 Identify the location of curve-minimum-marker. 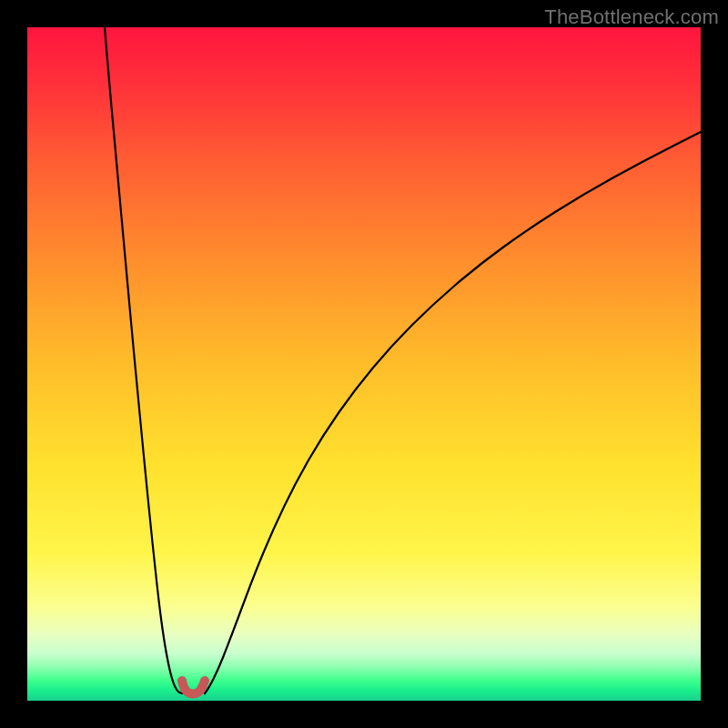
(193, 688).